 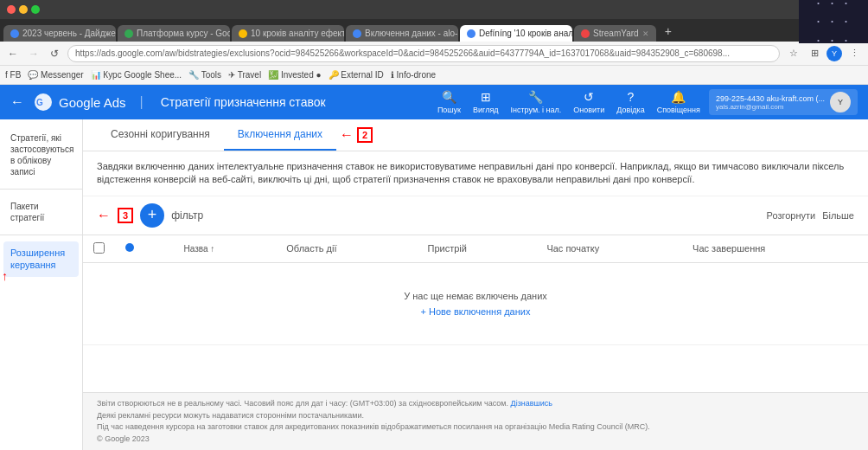 What do you see at coordinates (434, 75) in the screenshot?
I see `bookmarks-bar: f FB 💬 Messenger 📊 Курс Google Shee... 🔧…` at bounding box center [434, 75].